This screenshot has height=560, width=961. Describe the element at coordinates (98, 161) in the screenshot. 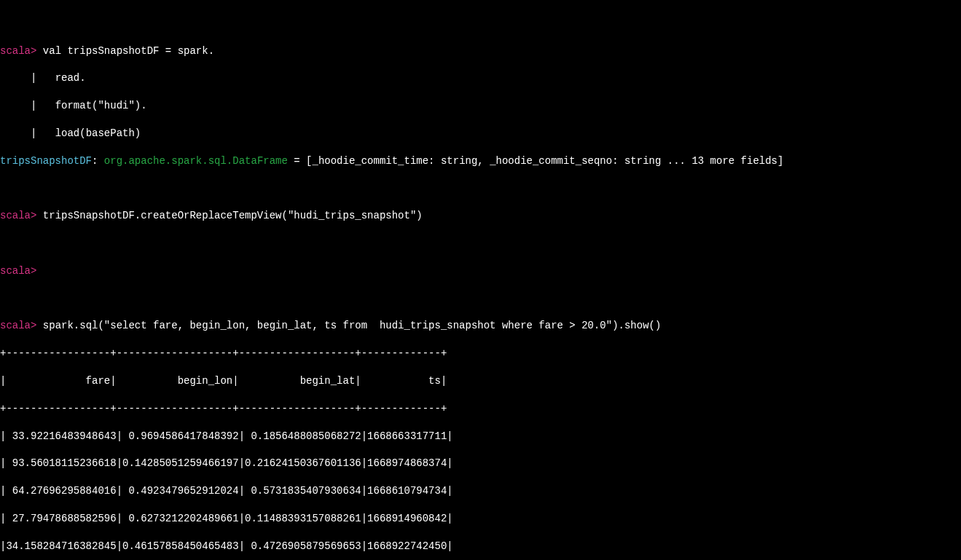

I see `colon: :` at that location.